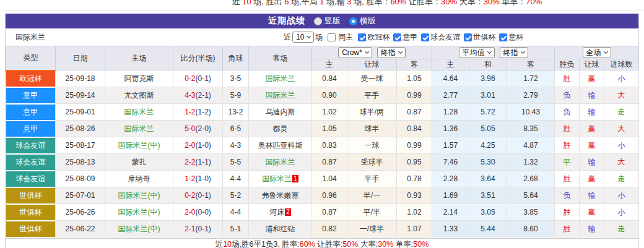 The image size is (644, 248). Describe the element at coordinates (622, 213) in the screenshot. I see `result-goals-cell: 小` at that location.